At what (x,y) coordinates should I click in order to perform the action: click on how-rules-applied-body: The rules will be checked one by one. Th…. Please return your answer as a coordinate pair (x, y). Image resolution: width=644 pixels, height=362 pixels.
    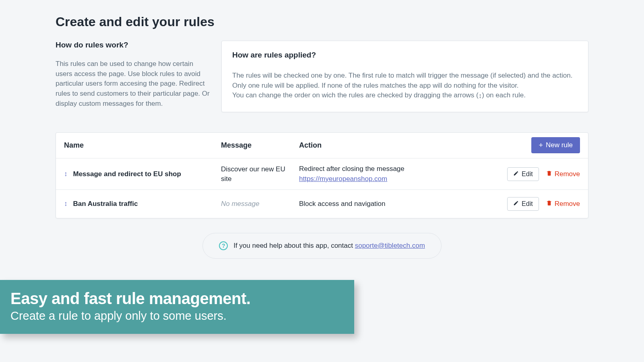
    Looking at the image, I should click on (405, 86).